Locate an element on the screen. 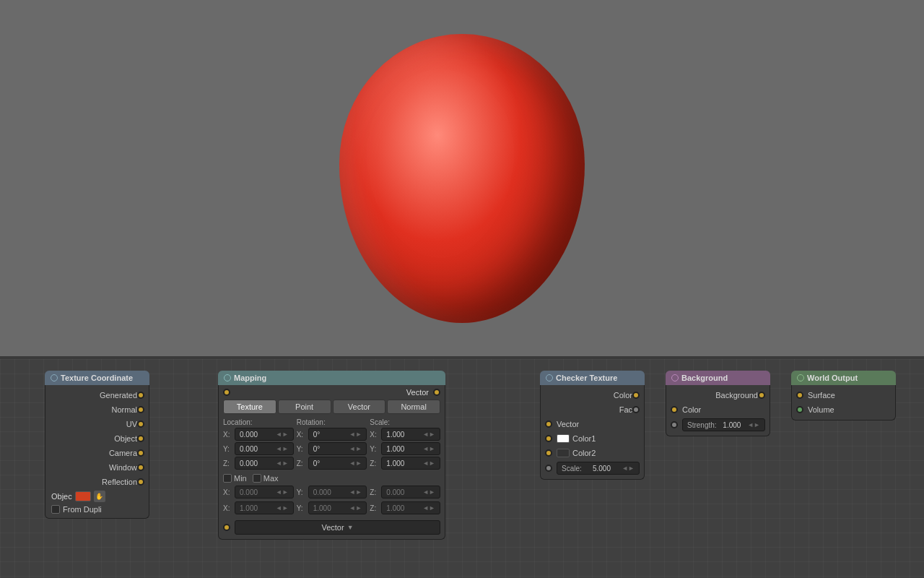  min-x-input: 0.000 ◄► is located at coordinates (264, 492).